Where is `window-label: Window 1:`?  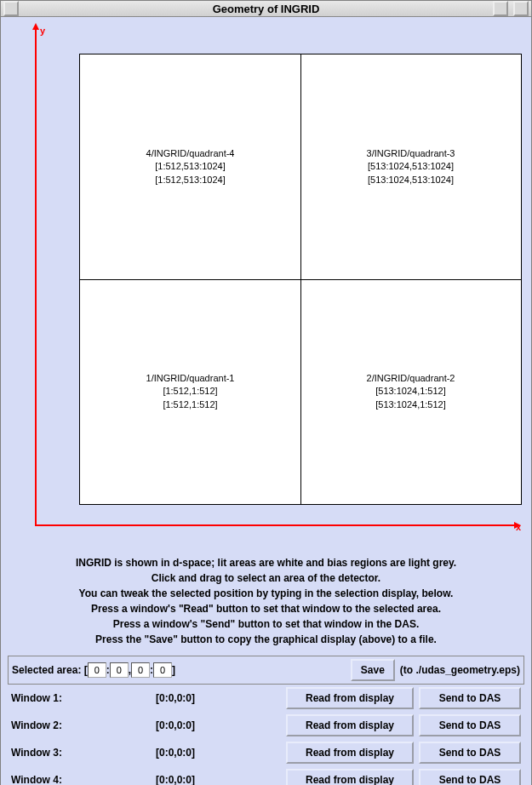 window-label: Window 1: is located at coordinates (83, 698).